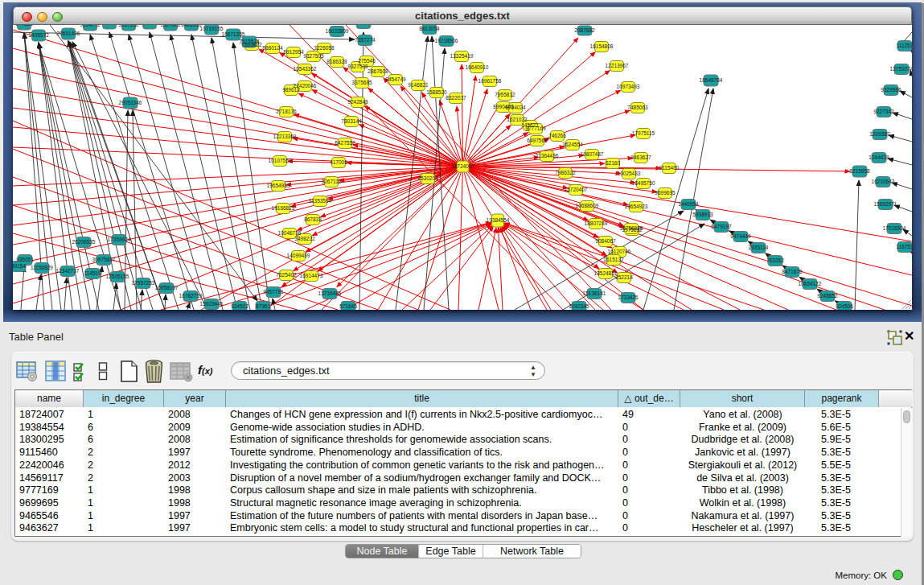 The width and height of the screenshot is (924, 585). I want to click on svg-text: 13716485, so click(330, 293).